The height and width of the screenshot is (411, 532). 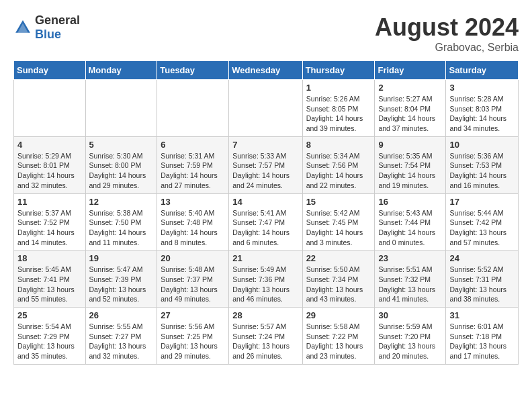 What do you see at coordinates (121, 165) in the screenshot?
I see `day-cell: 5Sunrise: 5:30 AM Sunset: 8:00 PM Daylig…` at bounding box center [121, 165].